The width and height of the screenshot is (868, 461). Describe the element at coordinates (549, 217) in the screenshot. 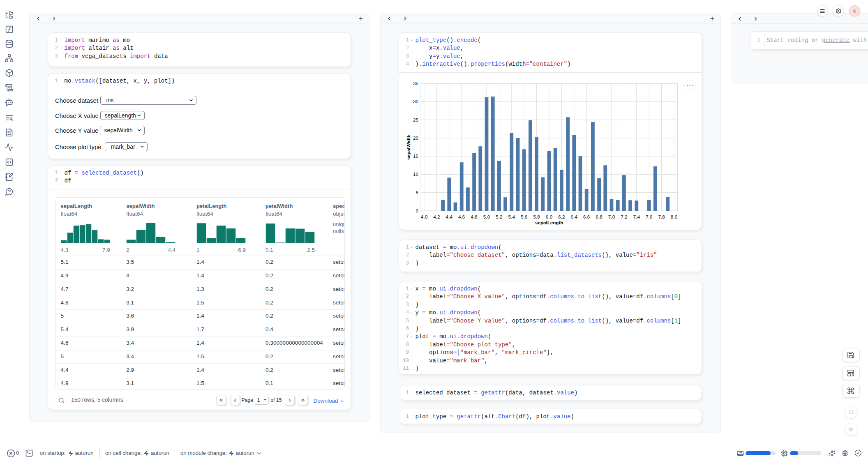

I see `svg-text: 6.0` at that location.